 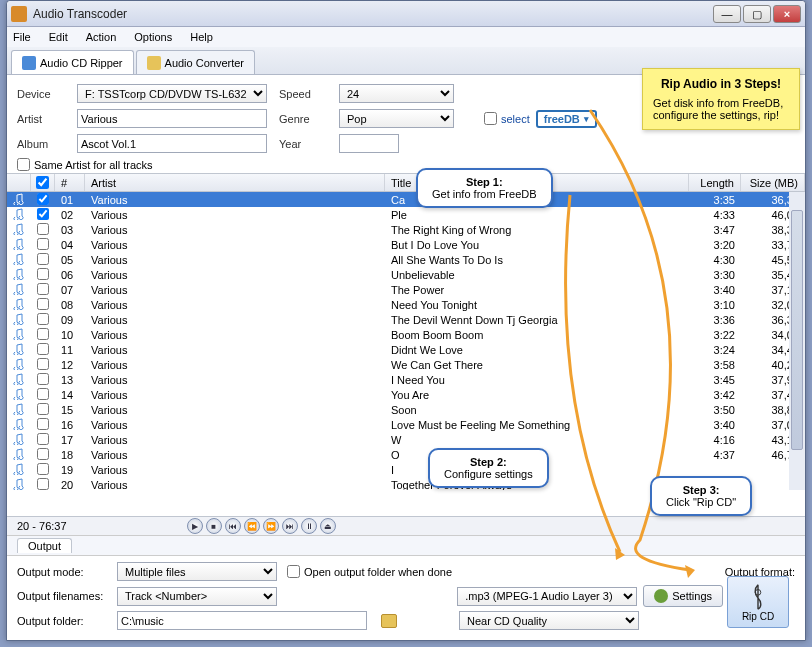 What do you see at coordinates (24, 164) in the screenshot?
I see `same-artist-checkbox` at bounding box center [24, 164].